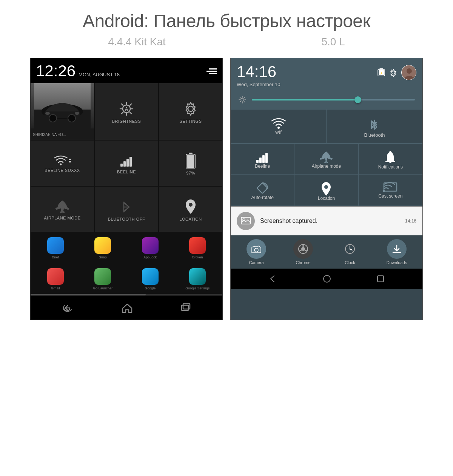 This screenshot has height=476, width=453. Describe the element at coordinates (327, 279) in the screenshot. I see `ll-home-icon` at that location.